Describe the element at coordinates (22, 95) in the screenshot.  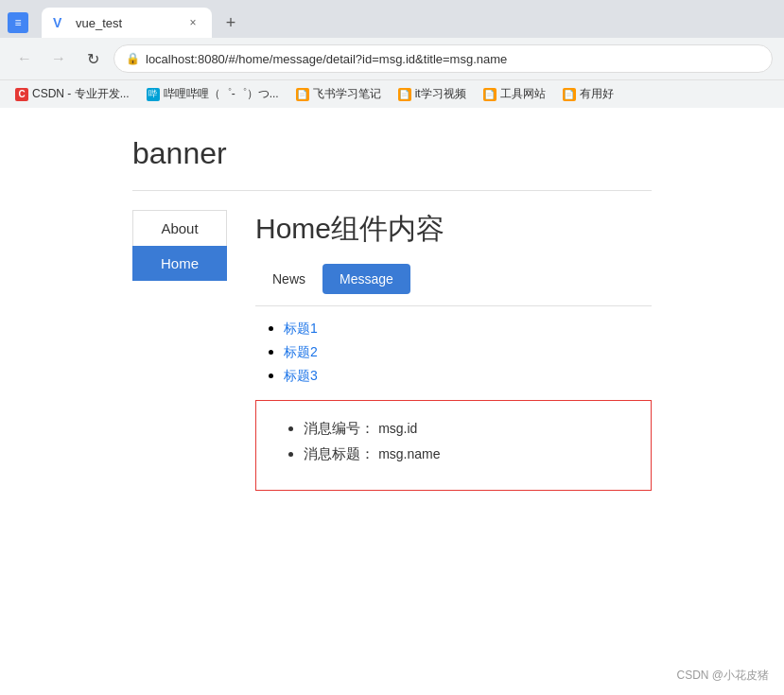
I see `csdn-icon: C` at that location.